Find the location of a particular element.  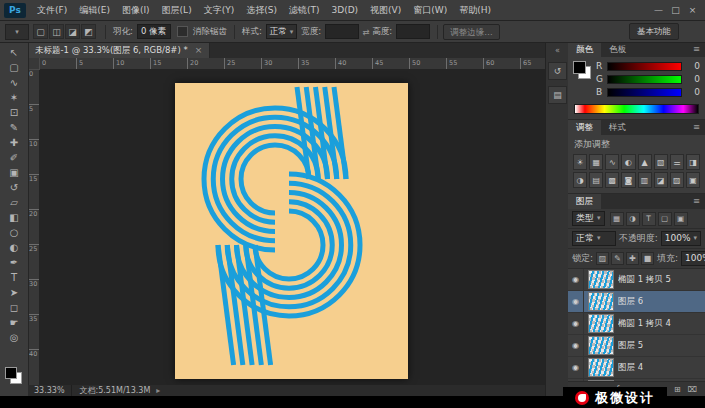

layer-kind-filter-icon: ◑ is located at coordinates (633, 219).